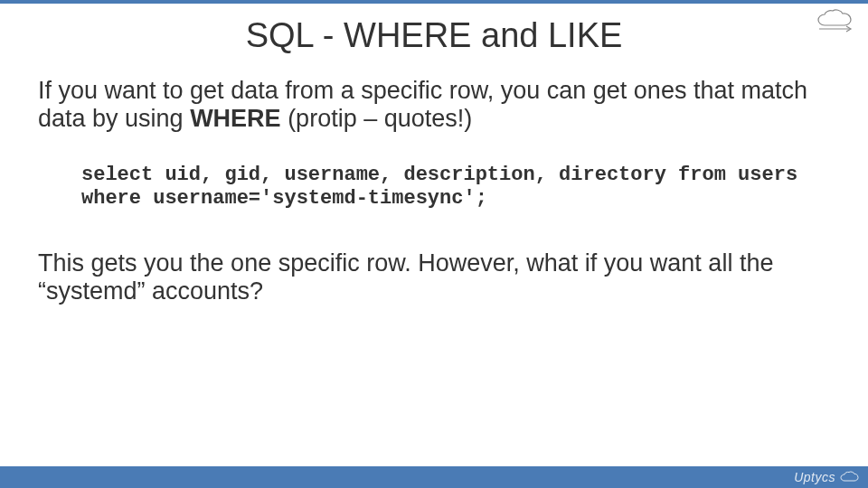  I want to click on sql-code-block: select uid, gid, username, description, …, so click(448, 188).